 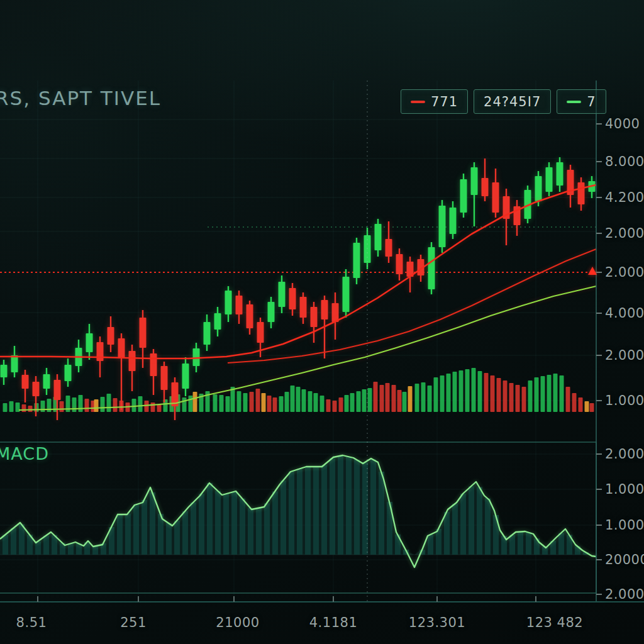 What do you see at coordinates (31, 623) in the screenshot?
I see `time-tick-label: 8.51` at bounding box center [31, 623].